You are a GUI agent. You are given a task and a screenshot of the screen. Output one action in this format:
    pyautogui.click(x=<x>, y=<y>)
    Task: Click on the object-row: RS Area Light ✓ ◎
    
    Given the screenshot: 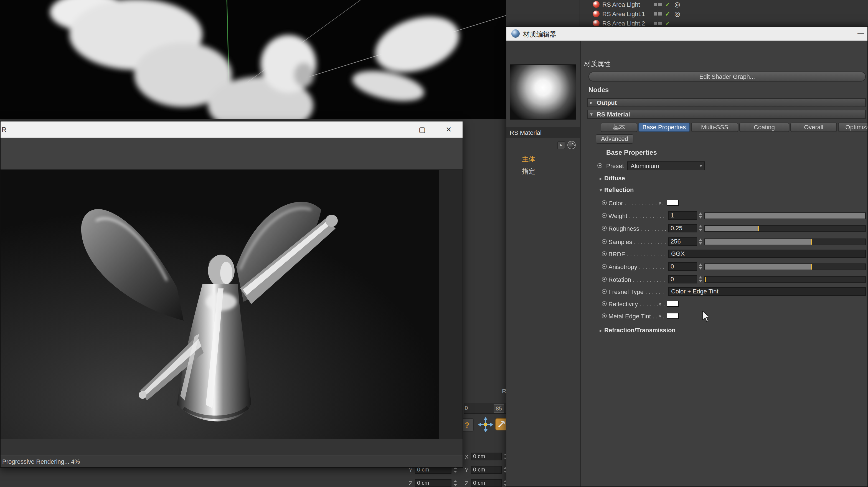 What is the action you would take?
    pyautogui.click(x=724, y=5)
    